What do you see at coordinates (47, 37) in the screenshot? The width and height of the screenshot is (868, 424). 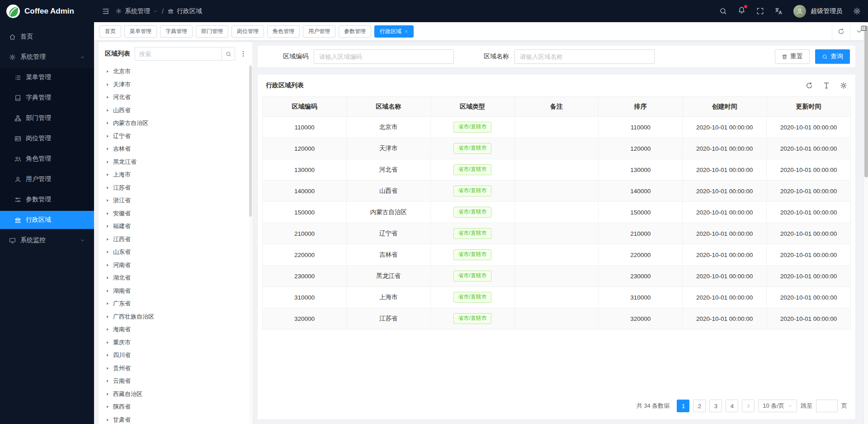 I see `sidebar-item-home: 首页` at bounding box center [47, 37].